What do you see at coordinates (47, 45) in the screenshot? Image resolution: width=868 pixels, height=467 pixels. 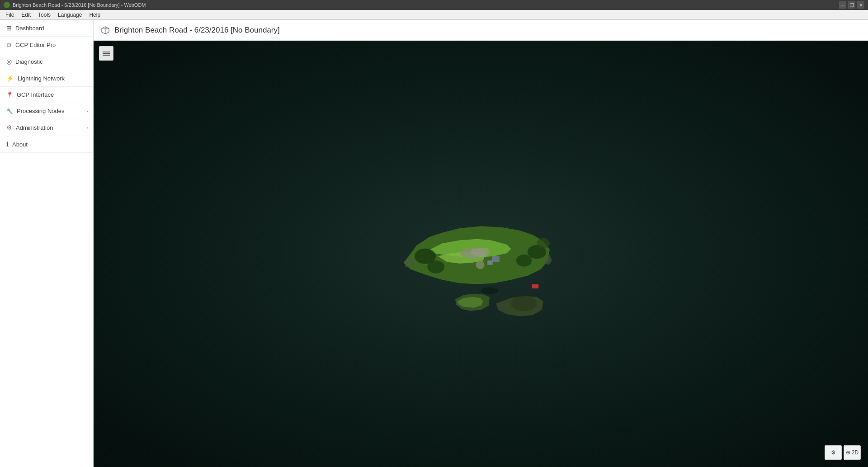 I see `sidebar-item-gcp-editor: ⊙ GCP Editor Pro` at bounding box center [47, 45].